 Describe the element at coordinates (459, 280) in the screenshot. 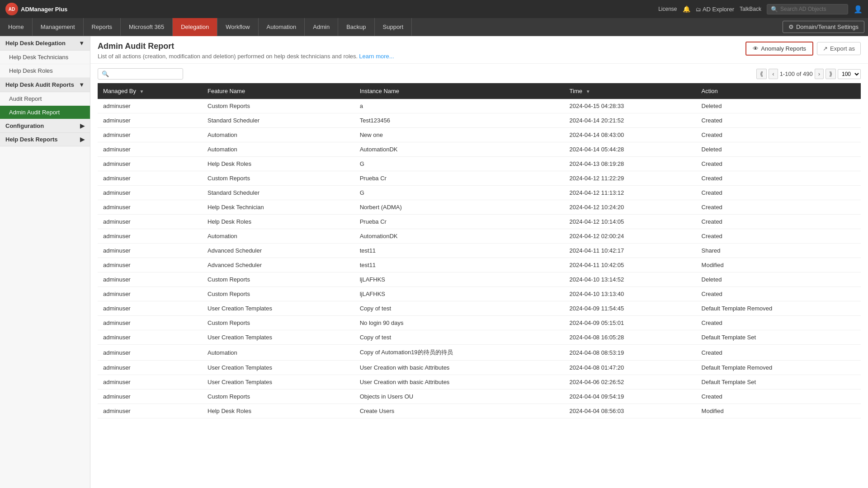

I see `cell-instance-name: ljLAFHKS` at that location.